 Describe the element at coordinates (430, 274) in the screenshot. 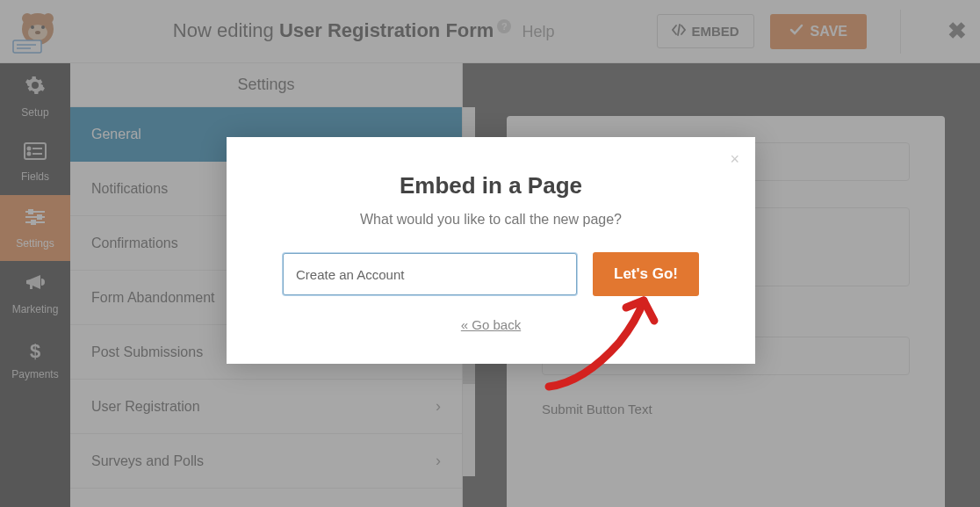

I see `page-name-input` at that location.